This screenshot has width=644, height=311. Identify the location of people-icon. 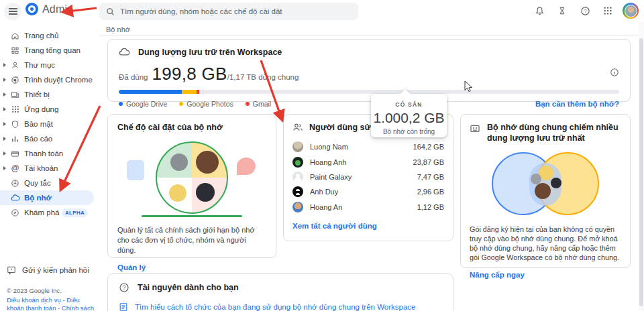
(298, 127).